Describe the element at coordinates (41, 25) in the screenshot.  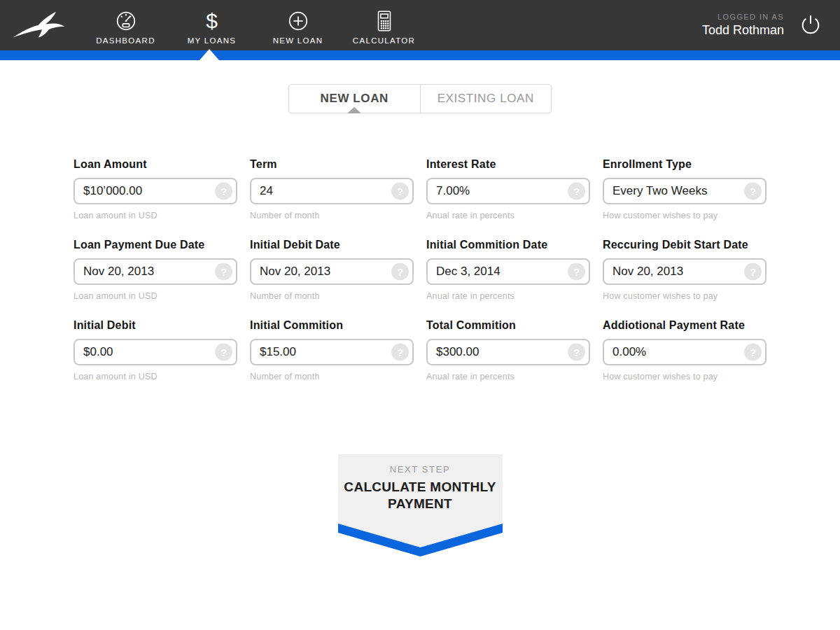
I see `eagle-logo` at that location.